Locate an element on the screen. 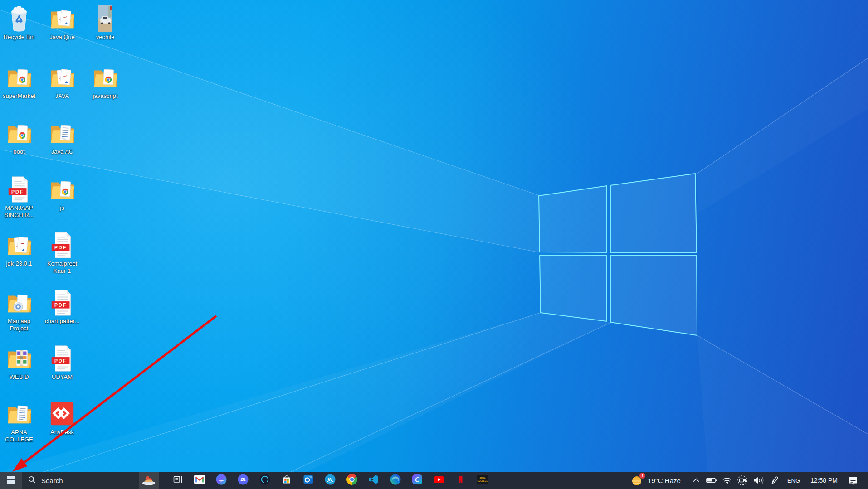  desktop-icon-recycle-bin: Recycle Bin is located at coordinates (19, 22).